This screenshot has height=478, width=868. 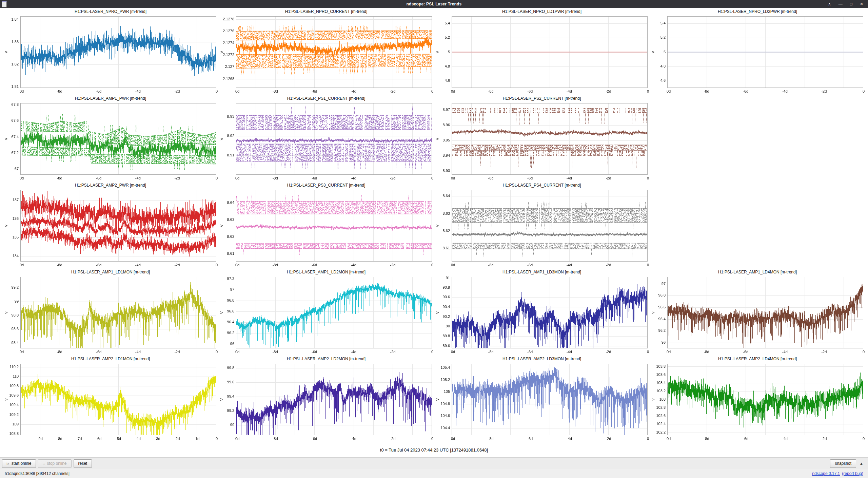 What do you see at coordinates (111, 272) in the screenshot?
I see `plot-title: H1:PSL-LASER_AMP1_LD1MON [m-trend]` at bounding box center [111, 272].